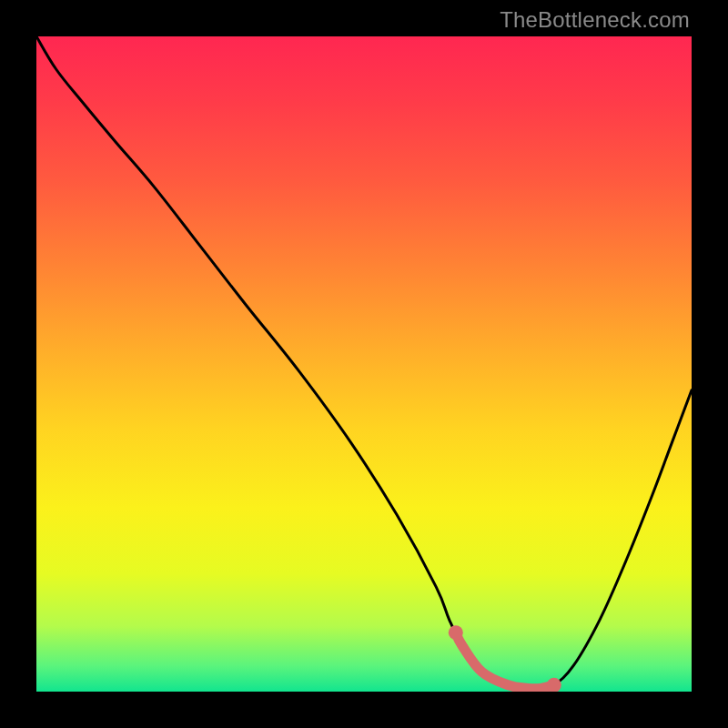 The height and width of the screenshot is (728, 728). What do you see at coordinates (595, 20) in the screenshot?
I see `watermark: TheBottleneck.com` at bounding box center [595, 20].